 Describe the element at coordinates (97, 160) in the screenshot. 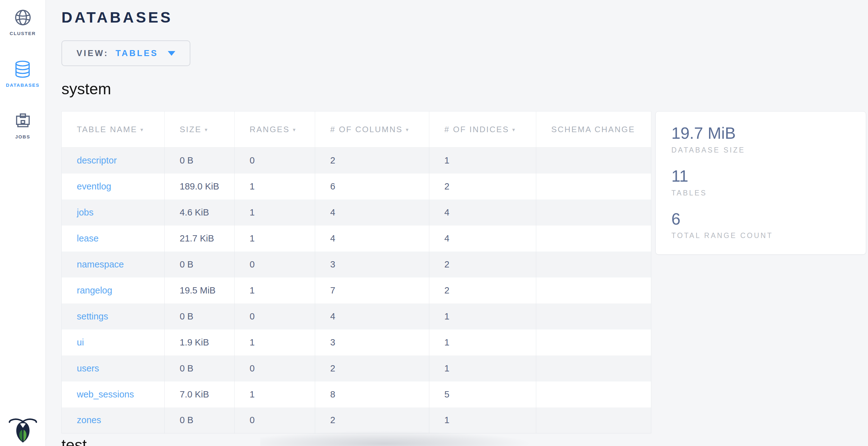

I see `table-name-link: descriptor` at that location.